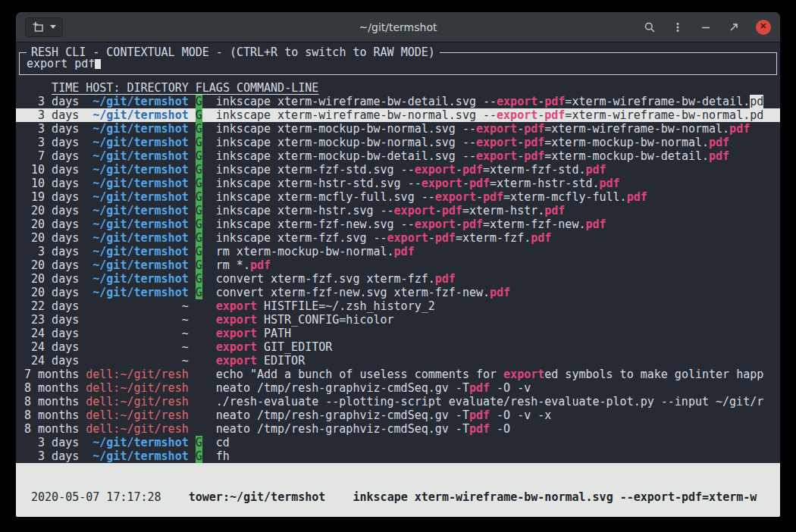 The width and height of the screenshot is (796, 532). What do you see at coordinates (52, 374) in the screenshot?
I see `row-time: 7 months` at bounding box center [52, 374].